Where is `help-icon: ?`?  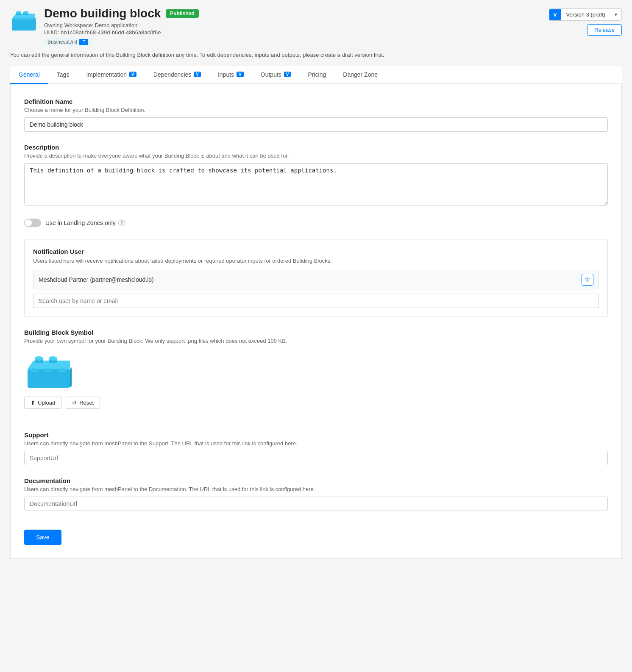 help-icon: ? is located at coordinates (122, 223).